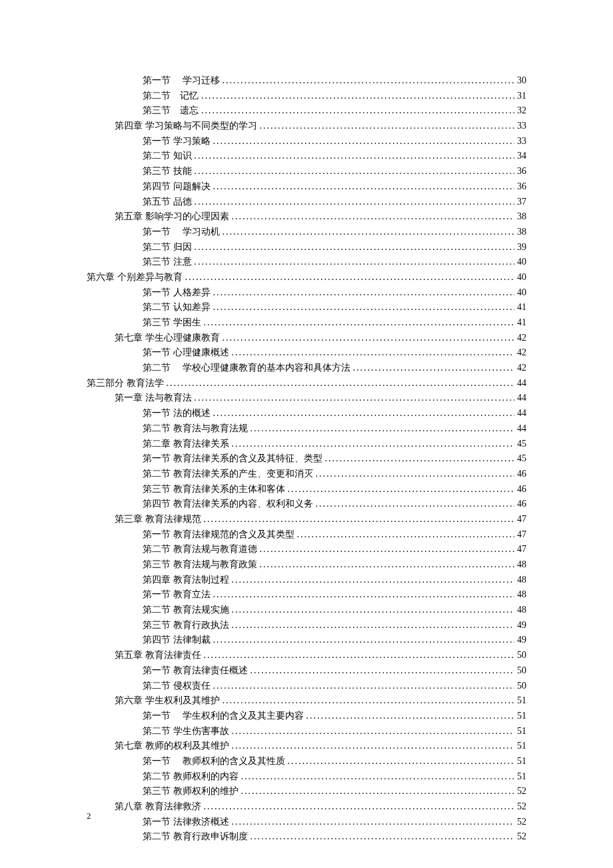  What do you see at coordinates (125, 383) in the screenshot?
I see `toc-entry-title: 第三部分 教育法学` at bounding box center [125, 383].